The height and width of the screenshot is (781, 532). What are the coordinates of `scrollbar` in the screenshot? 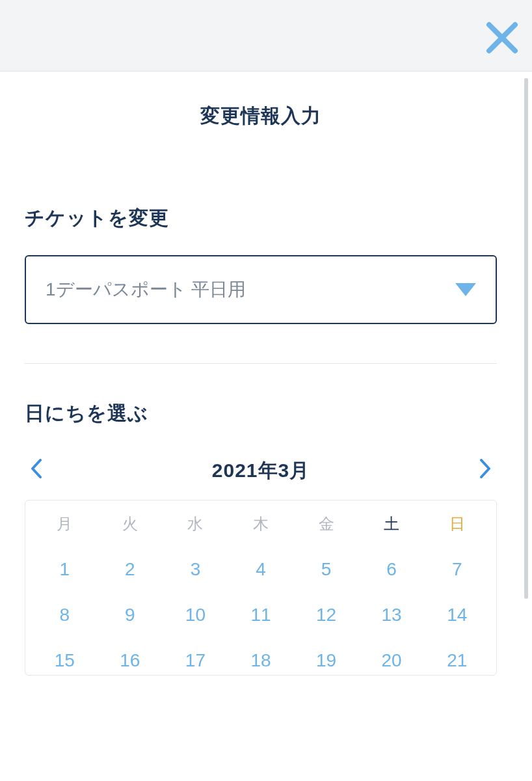 It's located at (526, 338).